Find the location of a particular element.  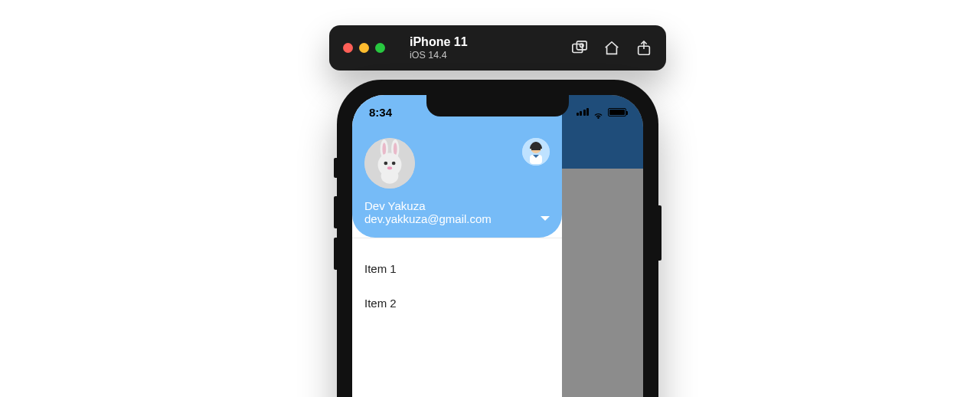

drawer-items-list: Item 1 Item 2 is located at coordinates (457, 286).